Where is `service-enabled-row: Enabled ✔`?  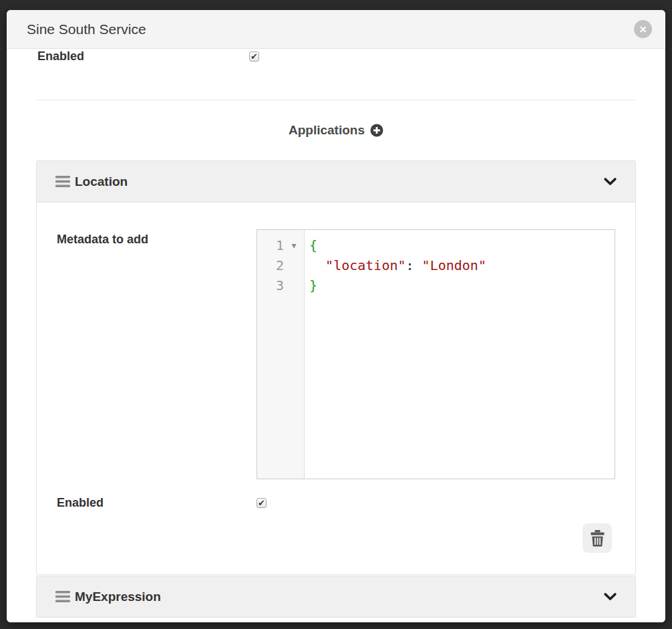 service-enabled-row: Enabled ✔ is located at coordinates (336, 57).